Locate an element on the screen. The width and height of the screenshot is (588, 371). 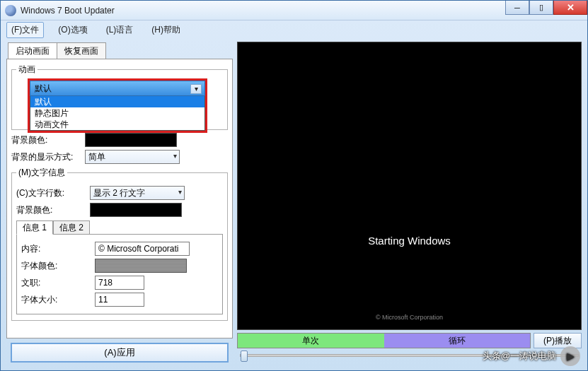
info-tabs: 信息 1 信息 2 is located at coordinates (120, 227).